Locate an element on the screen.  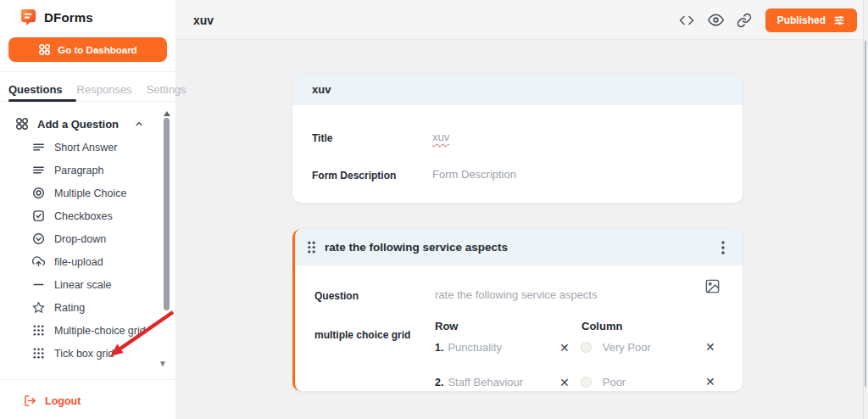
add-a-question-label: Add a Question is located at coordinates (78, 124).